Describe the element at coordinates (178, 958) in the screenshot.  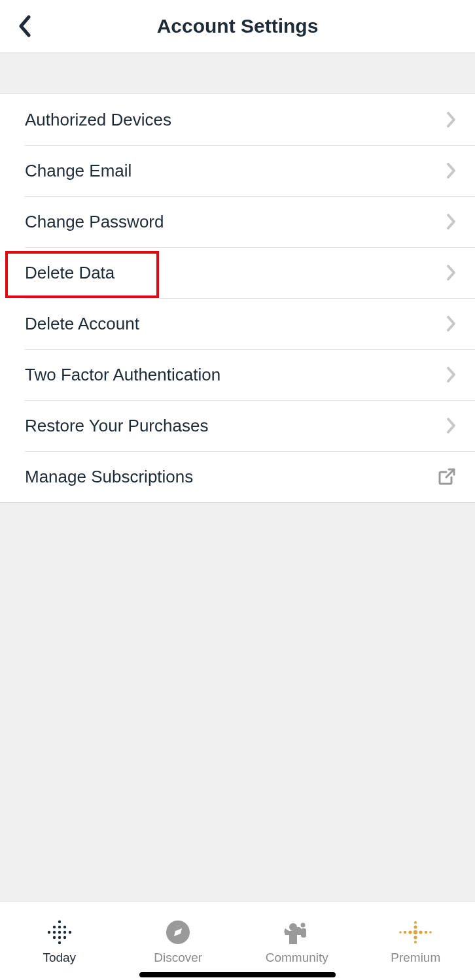
I see `tab-label: Discover` at that location.